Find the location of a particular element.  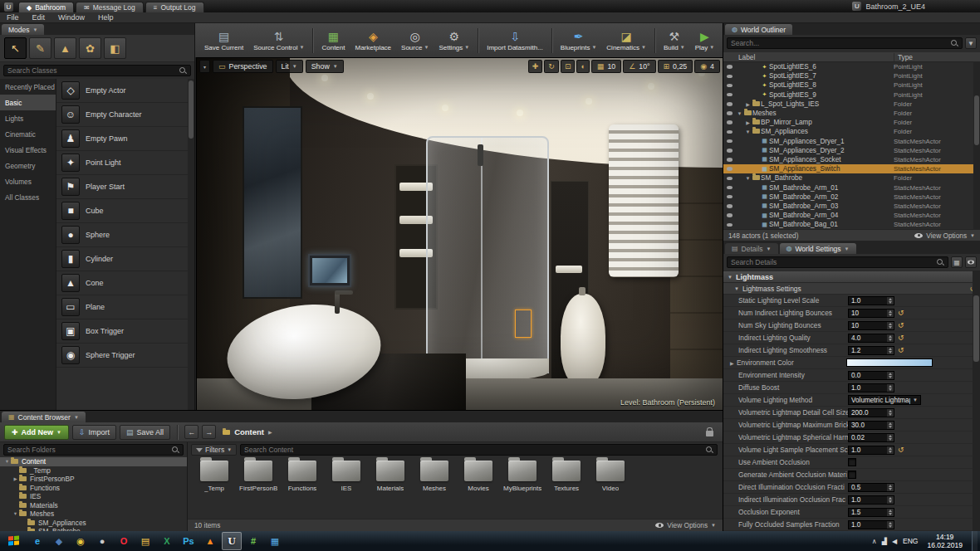

asset-folder-movies: Movies is located at coordinates (478, 476).